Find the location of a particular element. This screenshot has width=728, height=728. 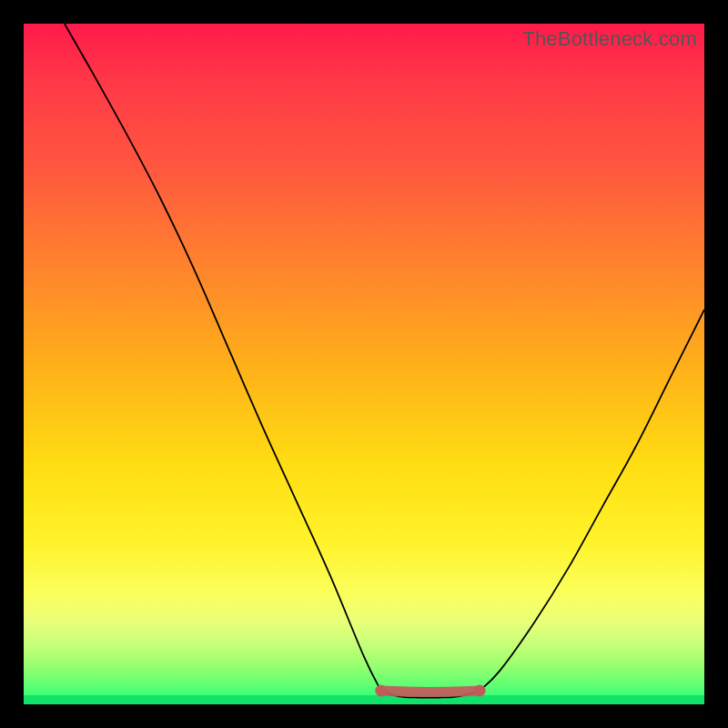

optimal-region-start-dot is located at coordinates (380, 692).